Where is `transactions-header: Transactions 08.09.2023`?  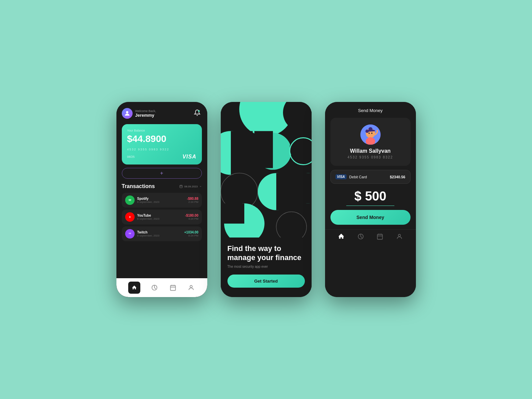 transactions-header: Transactions 08.09.2023 is located at coordinates (162, 186).